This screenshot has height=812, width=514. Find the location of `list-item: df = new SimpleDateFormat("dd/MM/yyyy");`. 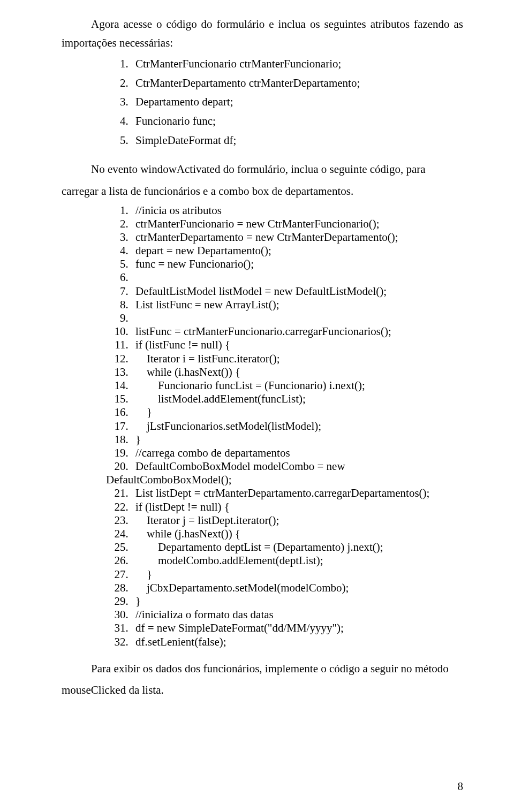

list-item: df = new SimpleDateFormat("dd/MM/yyyy"); is located at coordinates (297, 628).